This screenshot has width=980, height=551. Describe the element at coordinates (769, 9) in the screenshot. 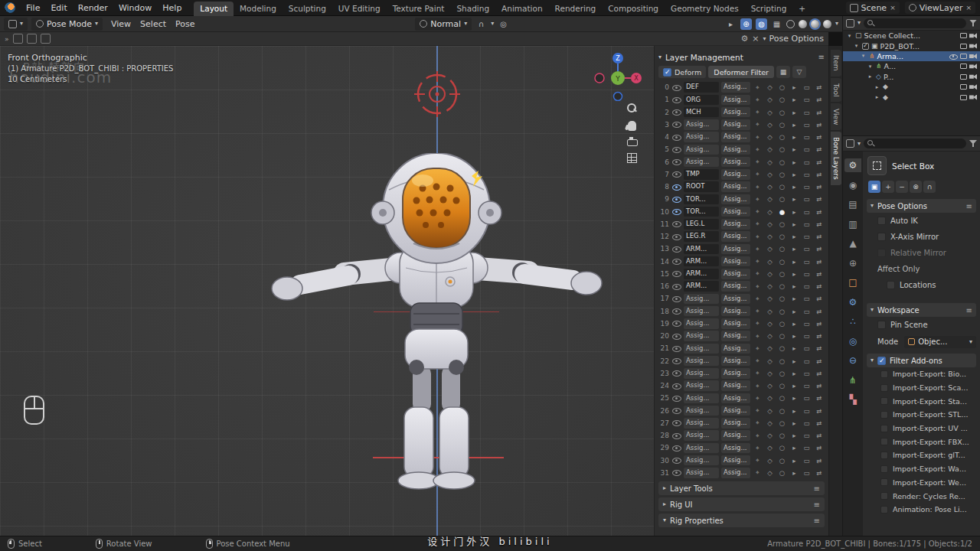

I see `workspace-tab-scripting: Scripting` at that location.